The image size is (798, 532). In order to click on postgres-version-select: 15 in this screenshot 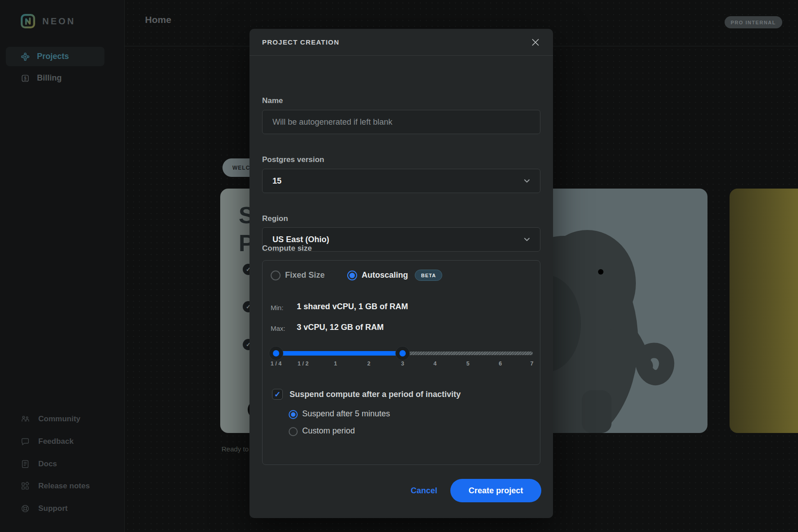, I will do `click(401, 181)`.